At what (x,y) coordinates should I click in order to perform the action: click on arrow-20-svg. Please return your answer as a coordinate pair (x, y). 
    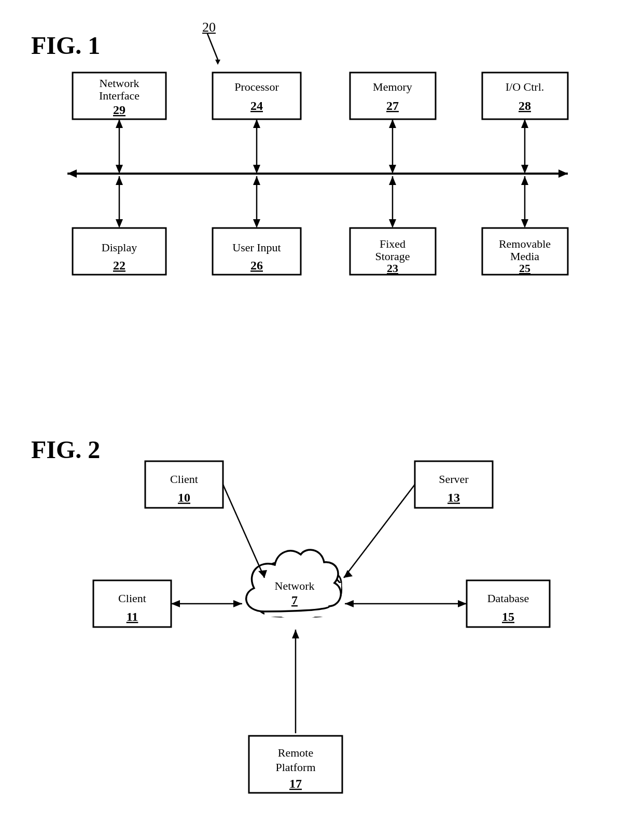
    Looking at the image, I should click on (210, 49).